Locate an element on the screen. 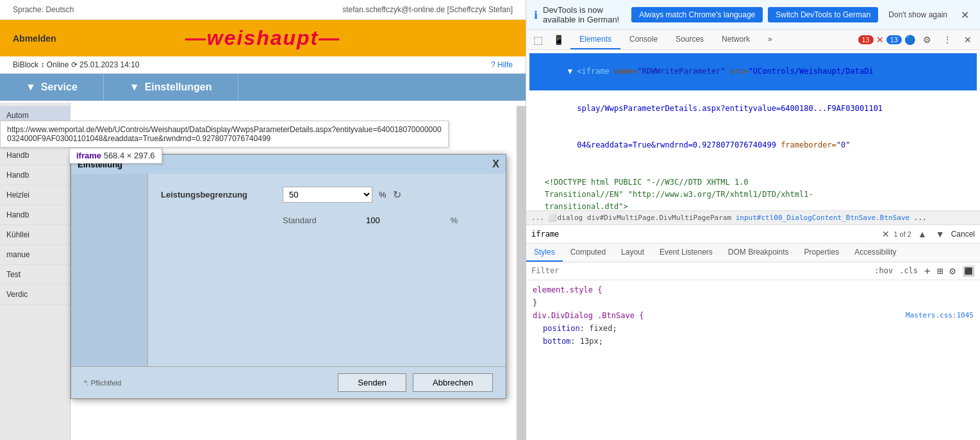 The image size is (980, 440). tab-layout: Layout is located at coordinates (633, 253).